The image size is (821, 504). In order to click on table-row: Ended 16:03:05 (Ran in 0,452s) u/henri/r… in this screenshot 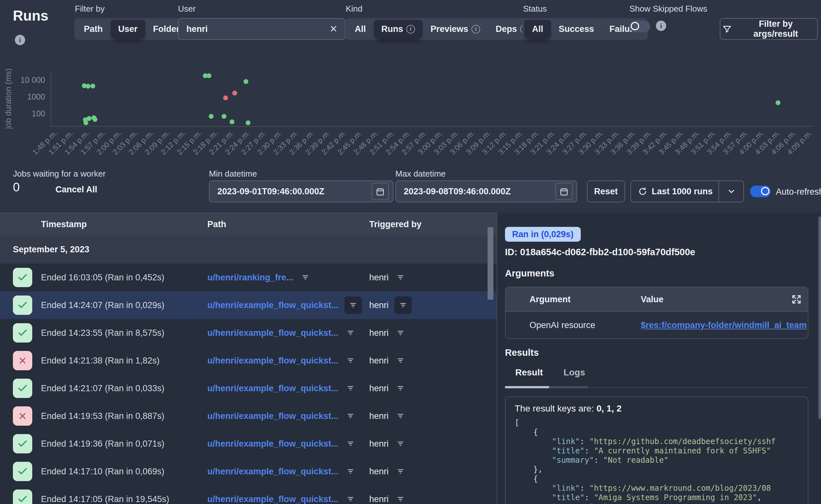, I will do `click(248, 277)`.